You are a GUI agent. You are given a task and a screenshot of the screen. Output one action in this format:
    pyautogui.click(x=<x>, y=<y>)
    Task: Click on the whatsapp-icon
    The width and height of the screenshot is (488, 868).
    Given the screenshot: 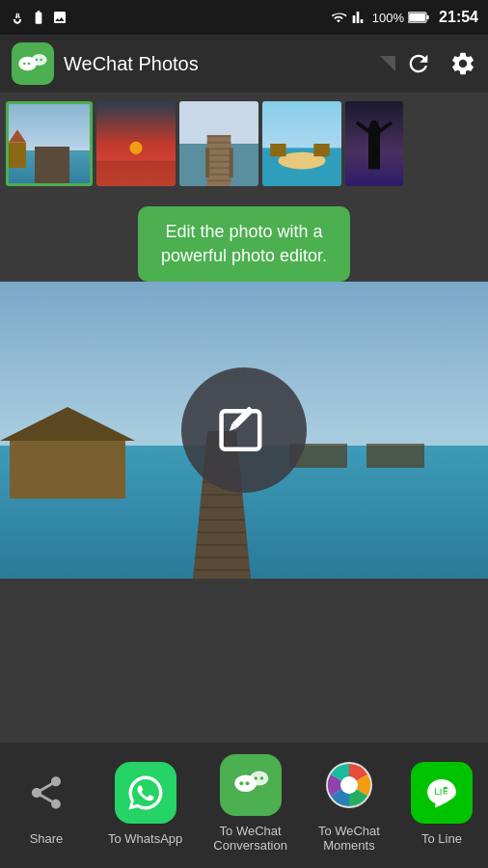 What is the action you would take?
    pyautogui.click(x=146, y=793)
    